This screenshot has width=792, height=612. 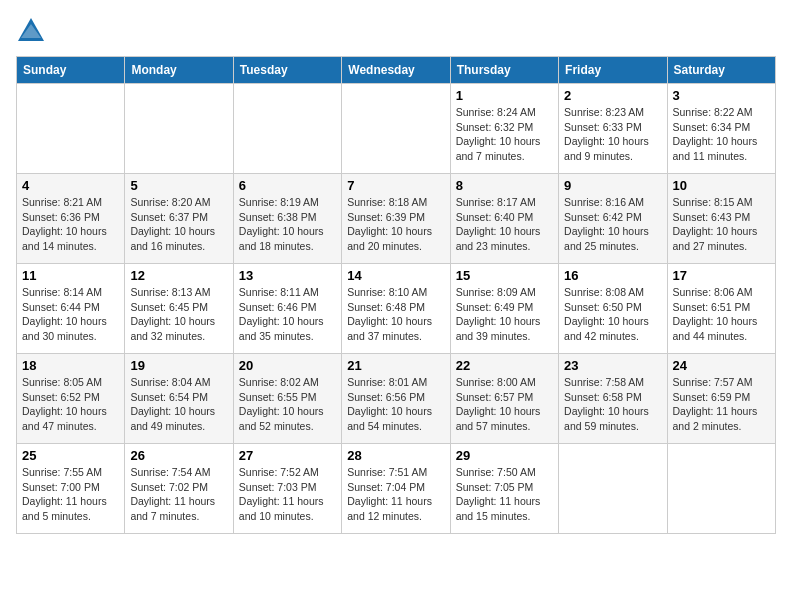 I want to click on calendar-cell: 25Sunrise: 7:55 AMSunset: 7:00 PMDayligh…, so click(x=71, y=489).